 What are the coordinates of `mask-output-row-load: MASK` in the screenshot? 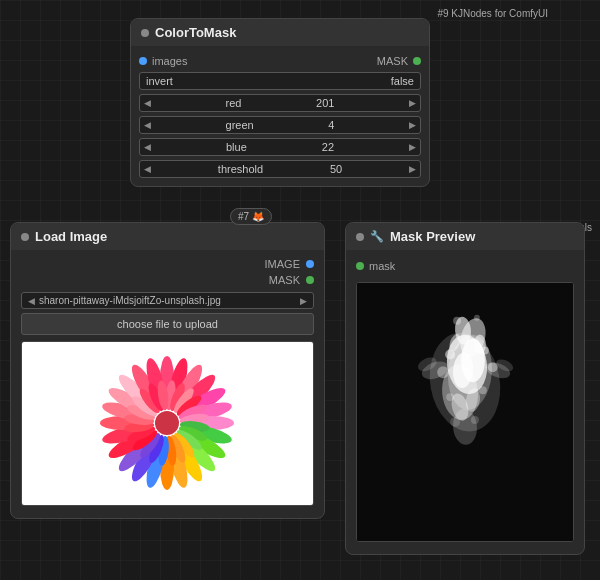 It's located at (168, 280).